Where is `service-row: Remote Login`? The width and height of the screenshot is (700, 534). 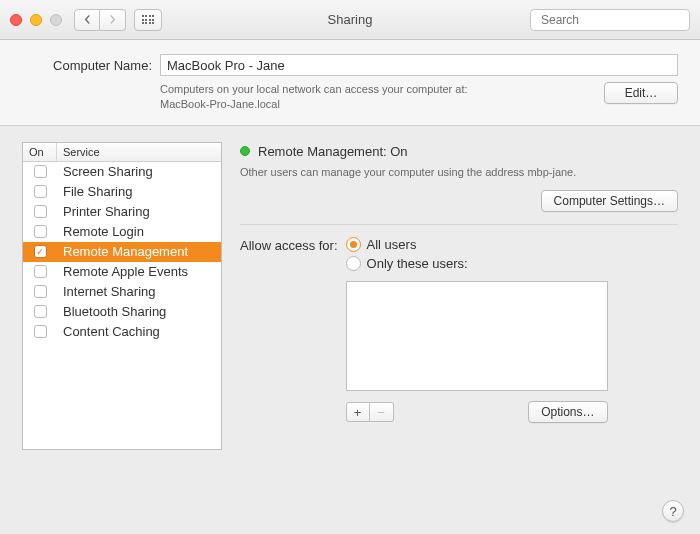
service-row: Remote Login is located at coordinates (122, 232).